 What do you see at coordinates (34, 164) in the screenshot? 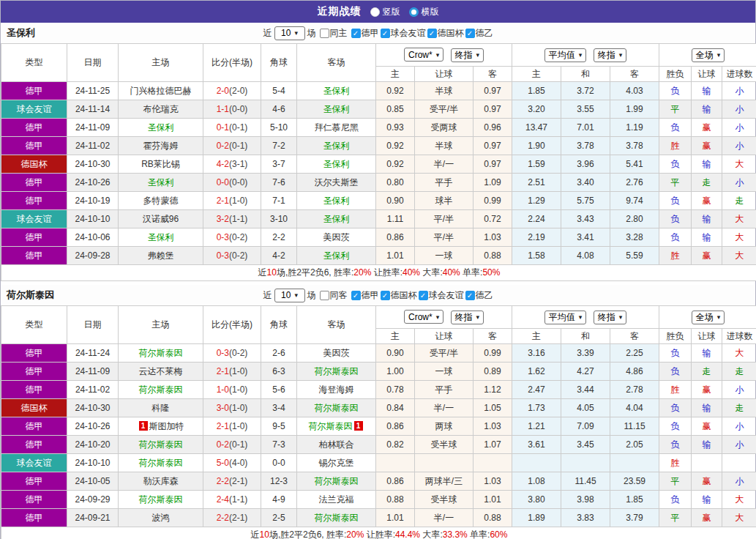
I see `type-badge: 德国杯` at bounding box center [34, 164].